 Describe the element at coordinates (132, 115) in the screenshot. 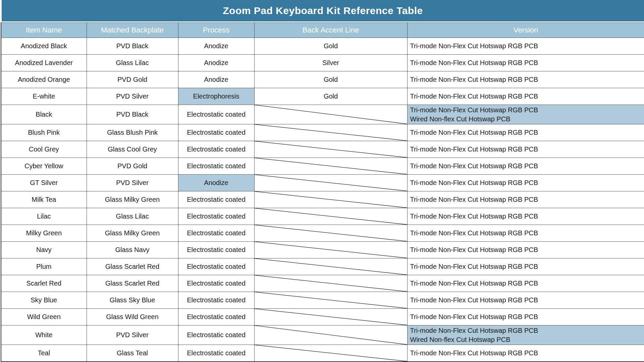

I see `cell-matched-backplate: PVD Black` at that location.